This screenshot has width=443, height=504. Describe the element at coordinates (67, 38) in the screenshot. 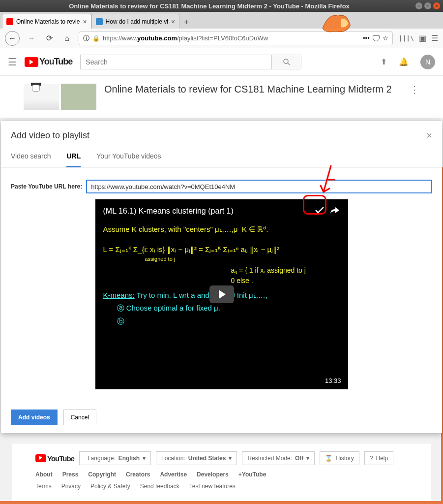

I see `nav-home-button: ⌂` at that location.